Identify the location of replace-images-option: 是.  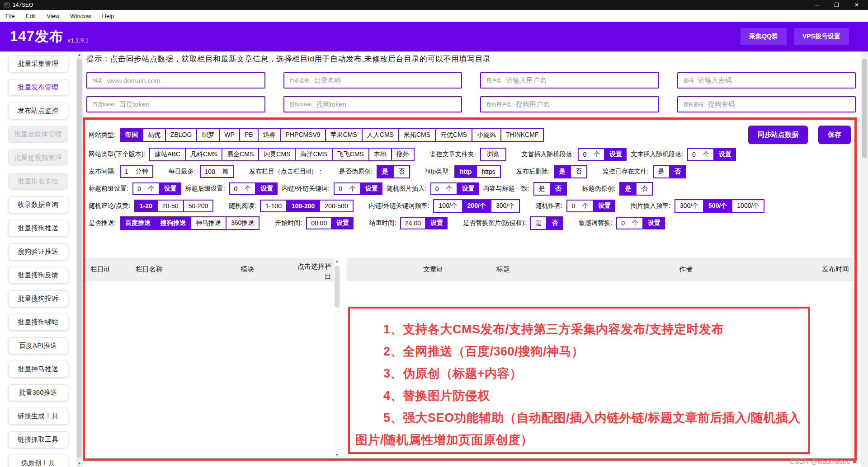
(538, 223).